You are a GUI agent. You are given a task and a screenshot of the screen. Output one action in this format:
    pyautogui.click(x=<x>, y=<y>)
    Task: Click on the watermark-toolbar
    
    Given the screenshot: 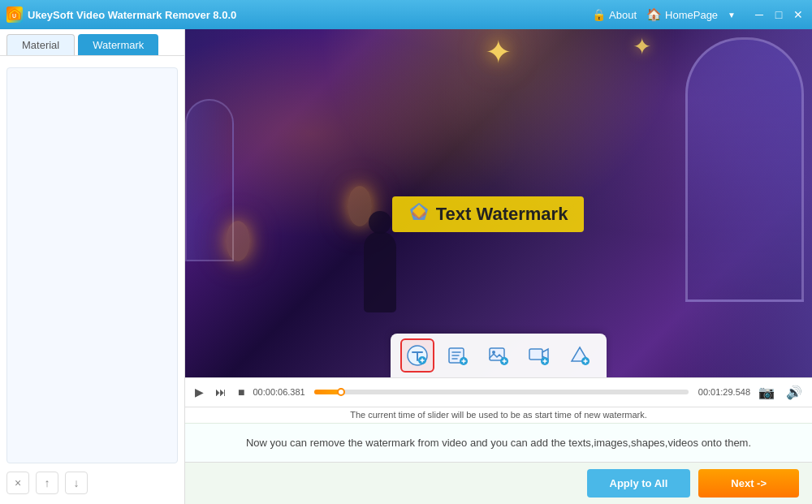 What is the action you would take?
    pyautogui.click(x=499, y=355)
    